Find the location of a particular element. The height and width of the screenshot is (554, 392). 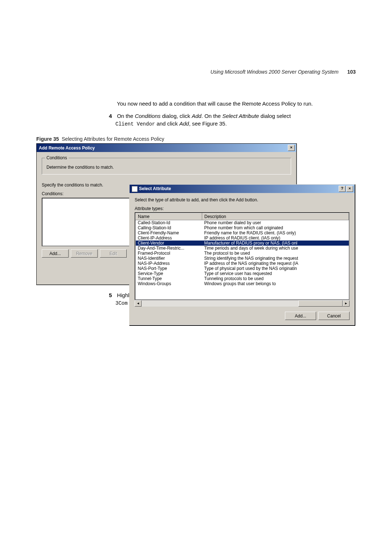

attribute-types-label: Attribute types: is located at coordinates (242, 209).